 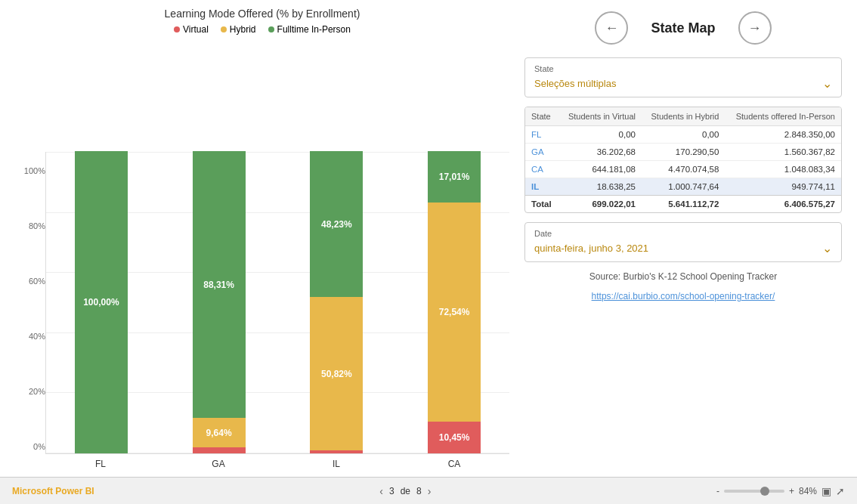 What do you see at coordinates (611, 28) in the screenshot?
I see `back-arrow-button: ←` at bounding box center [611, 28].